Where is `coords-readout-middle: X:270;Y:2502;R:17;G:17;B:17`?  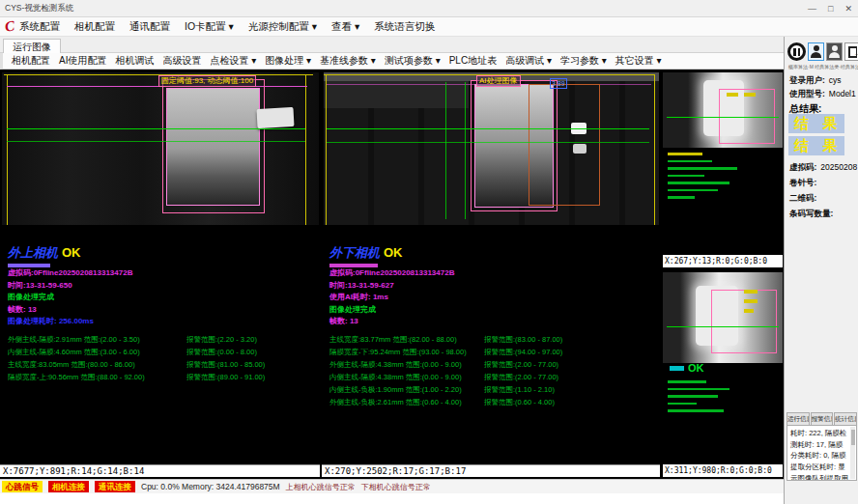
coords-readout-middle: X:270;Y:2502;R:17;G:17;B:17 is located at coordinates (491, 471).